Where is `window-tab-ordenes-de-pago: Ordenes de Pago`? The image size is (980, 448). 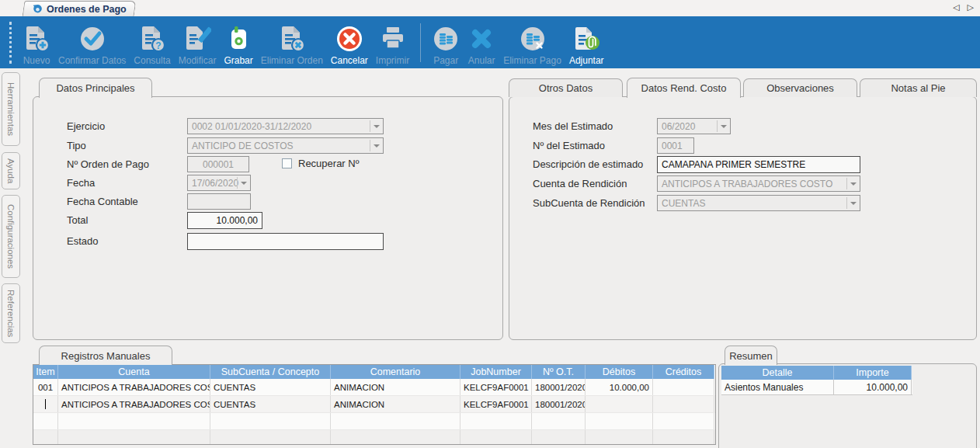 window-tab-ordenes-de-pago: Ordenes de Pago is located at coordinates (79, 9).